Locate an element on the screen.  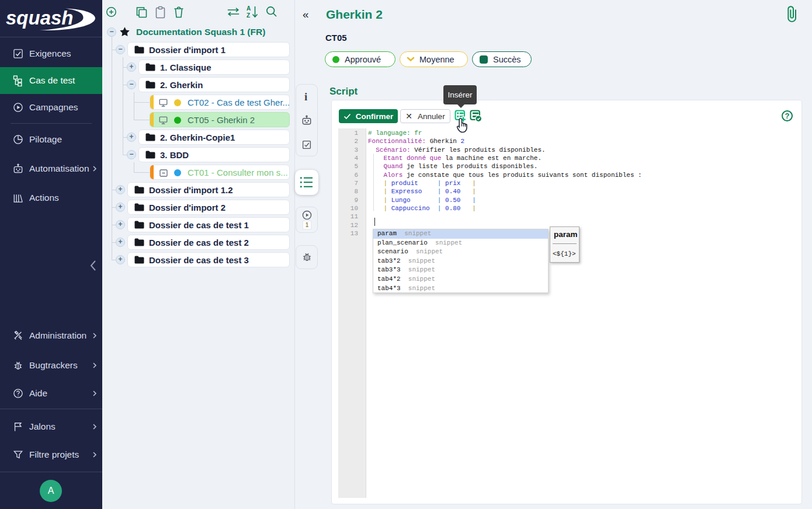
svg-text: Z is located at coordinates (248, 15).